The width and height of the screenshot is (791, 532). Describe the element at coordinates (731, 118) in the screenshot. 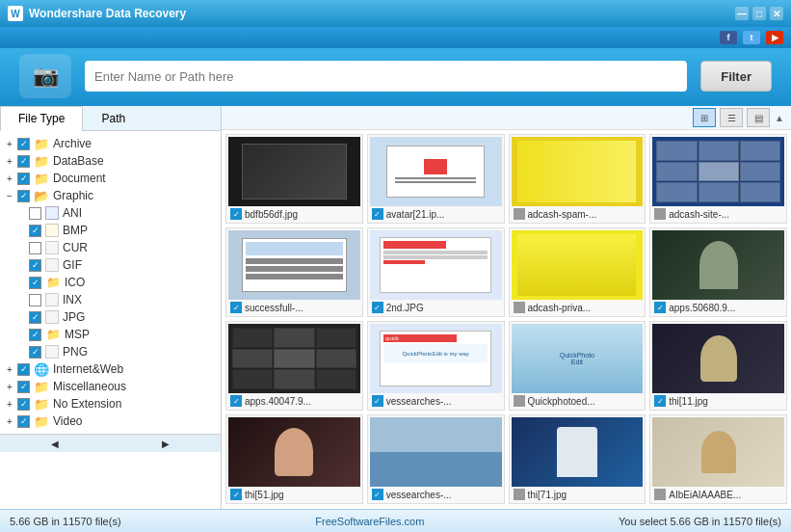

I see `list-view-button: ☰` at that location.